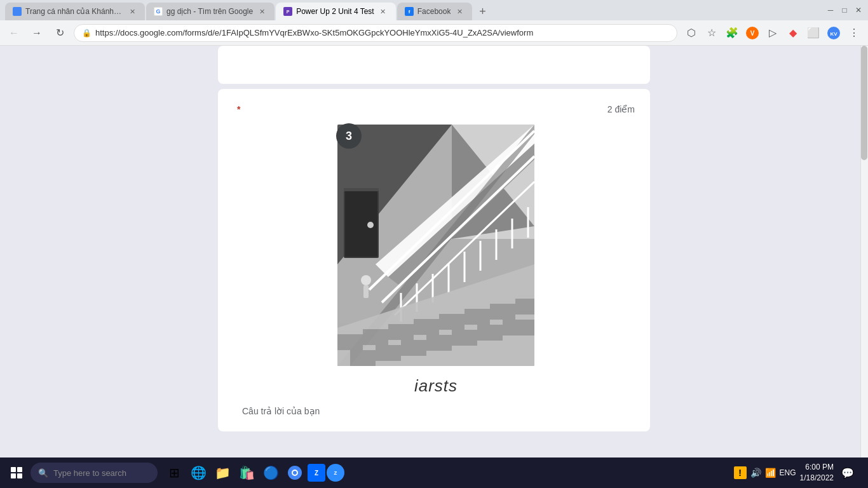  I want to click on tab-khanh-vy: Trang cá nhân của Khánh Vy Phu... ✕, so click(75, 11).